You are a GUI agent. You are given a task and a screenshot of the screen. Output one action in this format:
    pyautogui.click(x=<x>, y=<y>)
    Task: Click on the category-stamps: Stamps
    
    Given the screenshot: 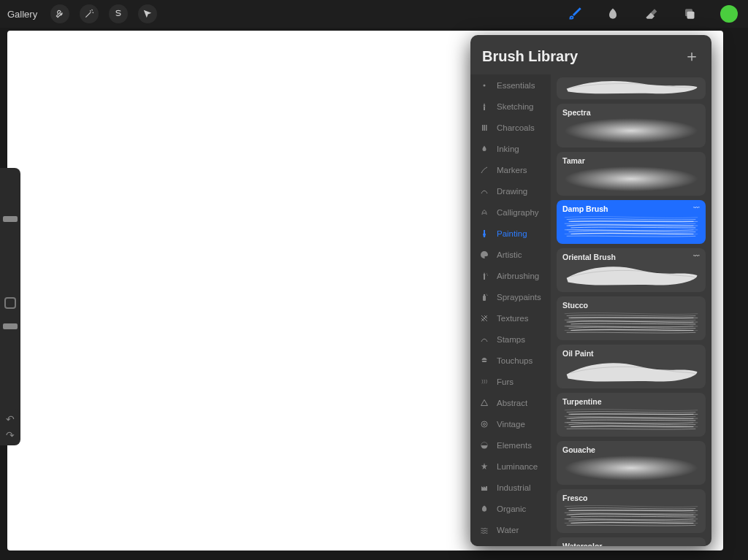 What is the action you would take?
    pyautogui.click(x=511, y=339)
    